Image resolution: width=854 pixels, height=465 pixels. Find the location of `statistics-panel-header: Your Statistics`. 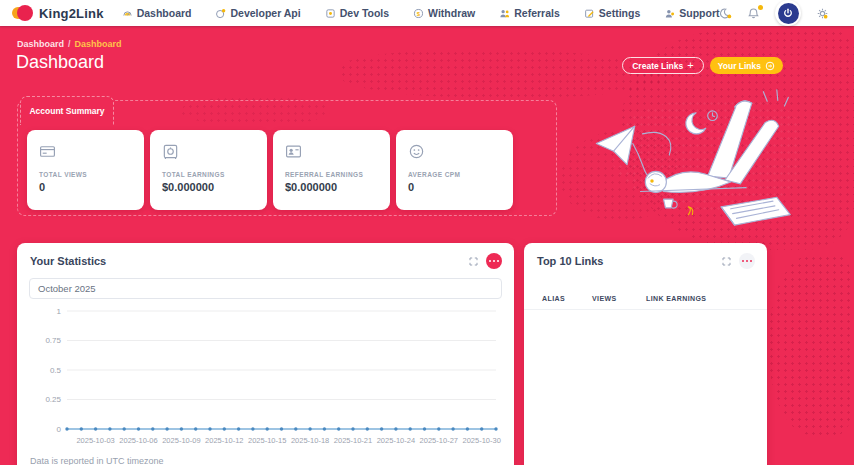

statistics-panel-header: Your Statistics is located at coordinates (266, 258).